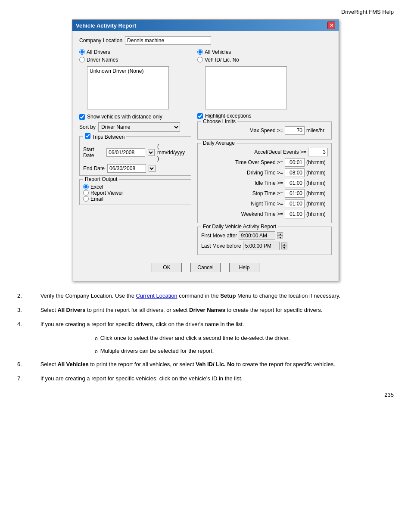  I want to click on dialog-footer: OK Cancel Help, so click(206, 267).